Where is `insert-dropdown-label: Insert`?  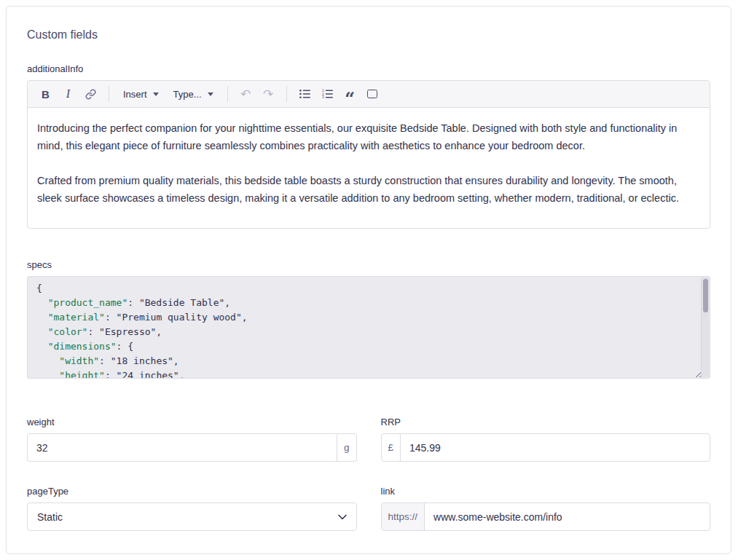
insert-dropdown-label: Insert is located at coordinates (136, 95).